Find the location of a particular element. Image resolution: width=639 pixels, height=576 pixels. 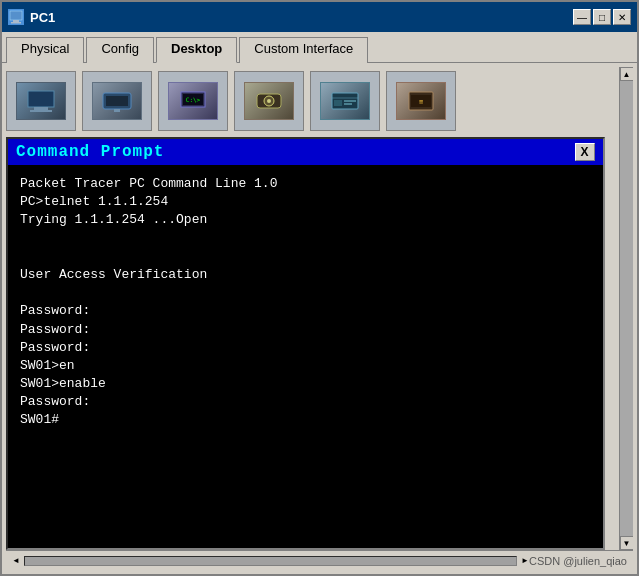

scroll-track is located at coordinates (626, 308).